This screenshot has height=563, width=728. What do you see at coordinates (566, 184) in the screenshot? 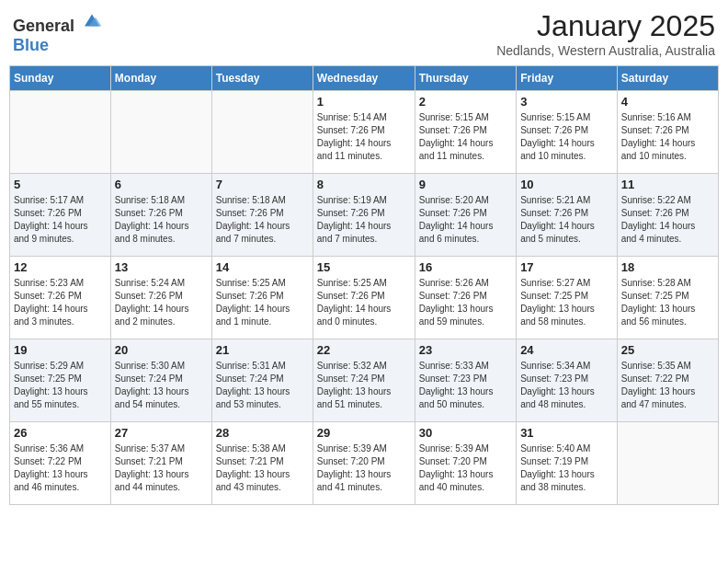
I see `day-number: 10` at bounding box center [566, 184].